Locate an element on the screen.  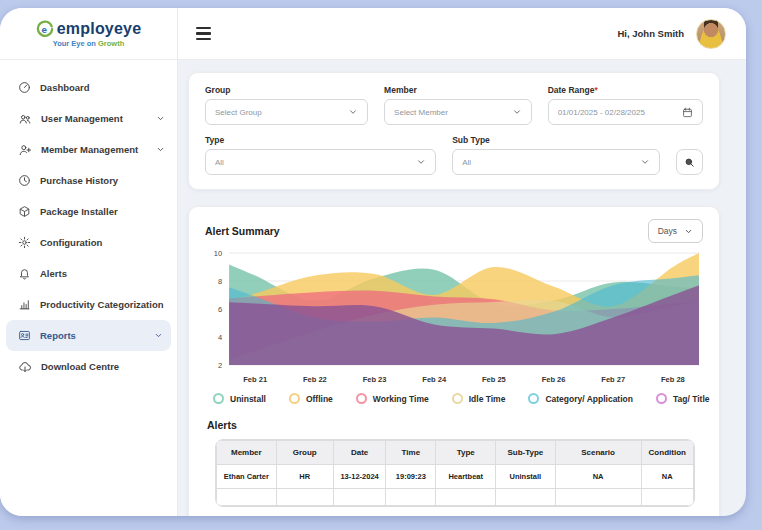
svg-text: 2 is located at coordinates (220, 366).